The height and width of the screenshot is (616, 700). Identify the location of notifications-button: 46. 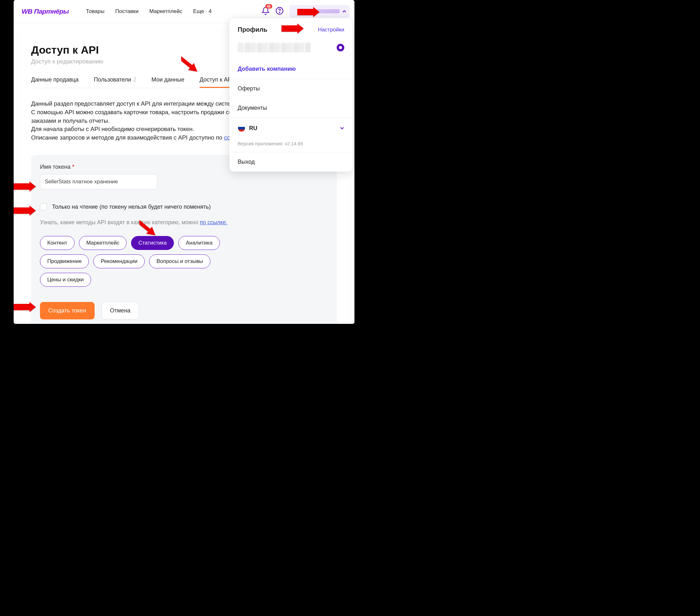
(266, 11).